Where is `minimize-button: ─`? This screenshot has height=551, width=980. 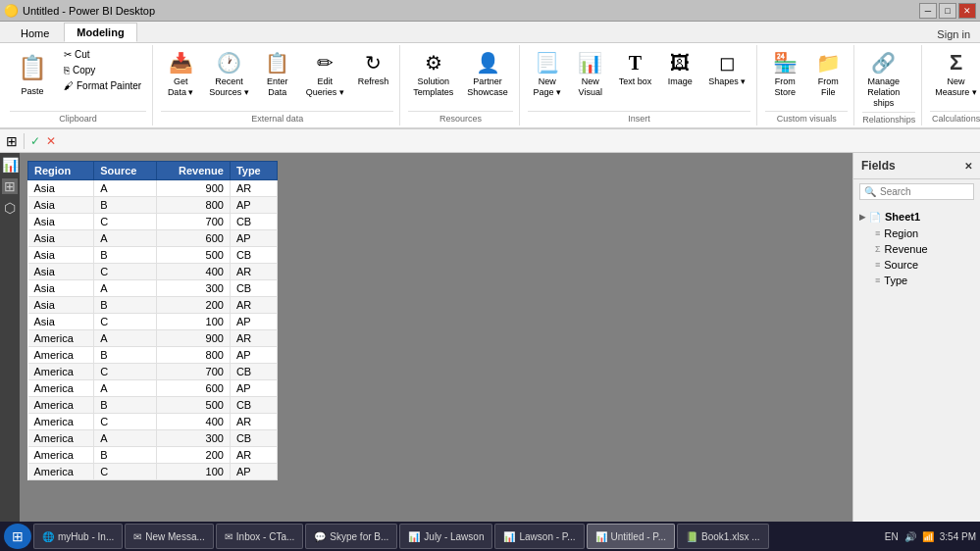 minimize-button: ─ is located at coordinates (928, 11).